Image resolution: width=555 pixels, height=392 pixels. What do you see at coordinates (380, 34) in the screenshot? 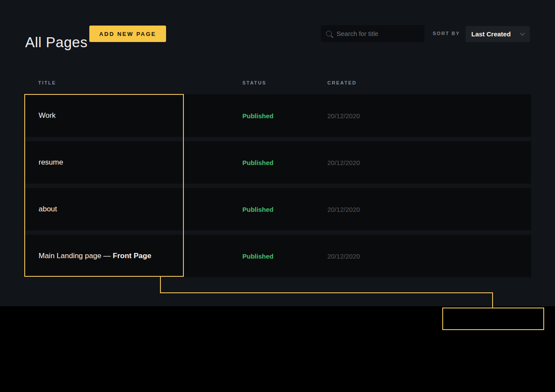
I see `search-input` at bounding box center [380, 34].